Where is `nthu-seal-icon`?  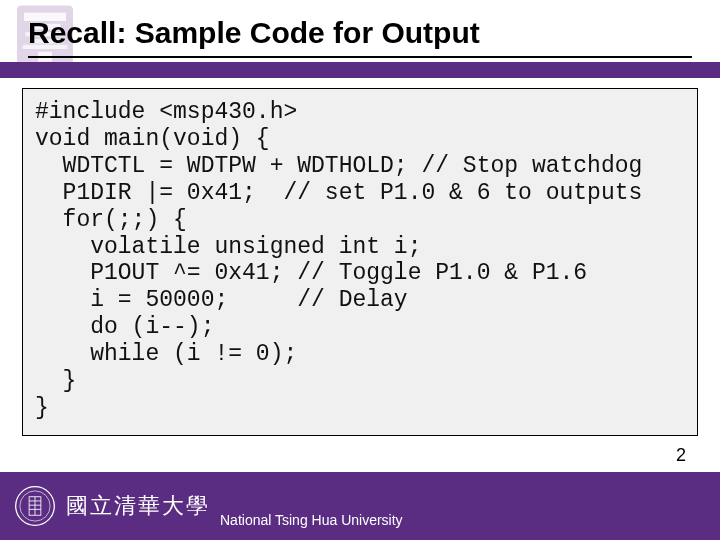 nthu-seal-icon is located at coordinates (35, 506).